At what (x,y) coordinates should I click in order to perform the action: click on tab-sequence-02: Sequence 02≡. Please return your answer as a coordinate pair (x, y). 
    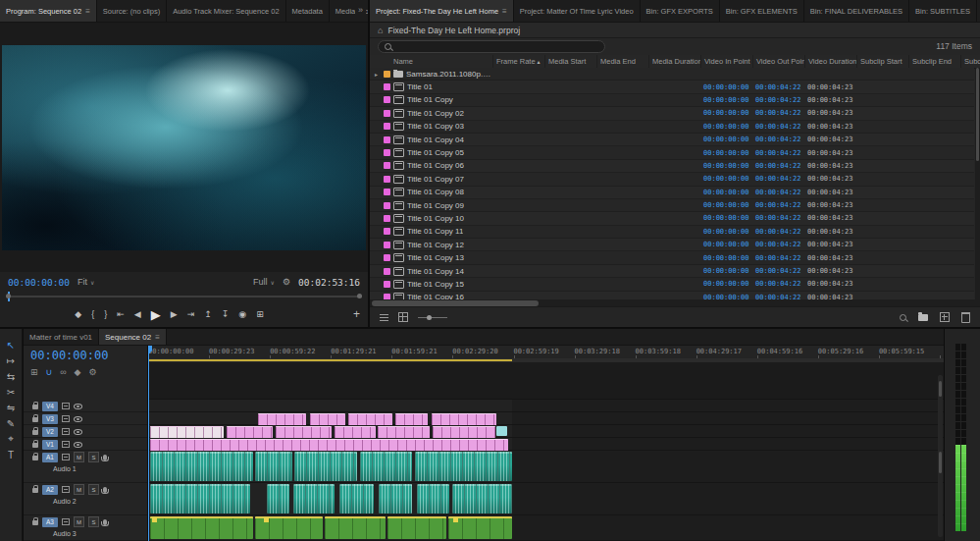
    Looking at the image, I should click on (133, 337).